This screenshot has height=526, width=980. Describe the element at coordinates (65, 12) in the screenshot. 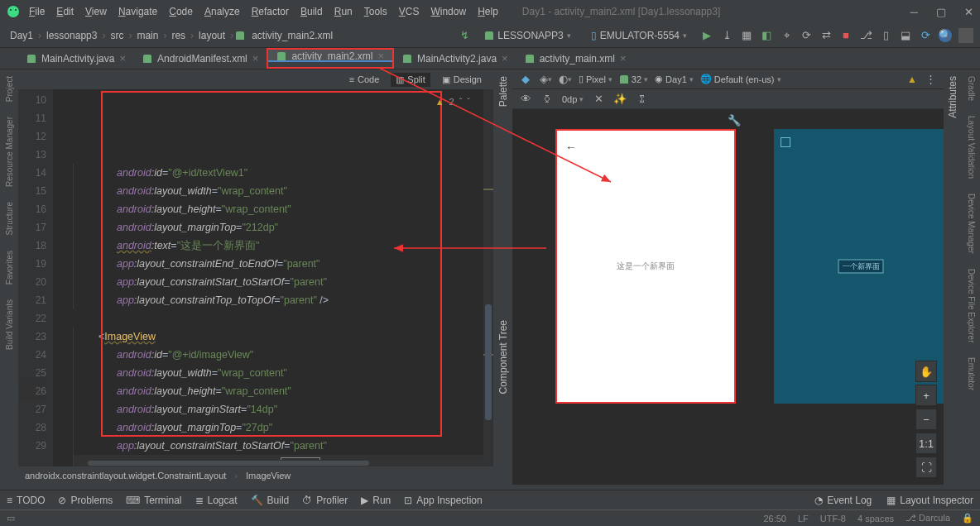

I see `menu-edit: Edit` at that location.